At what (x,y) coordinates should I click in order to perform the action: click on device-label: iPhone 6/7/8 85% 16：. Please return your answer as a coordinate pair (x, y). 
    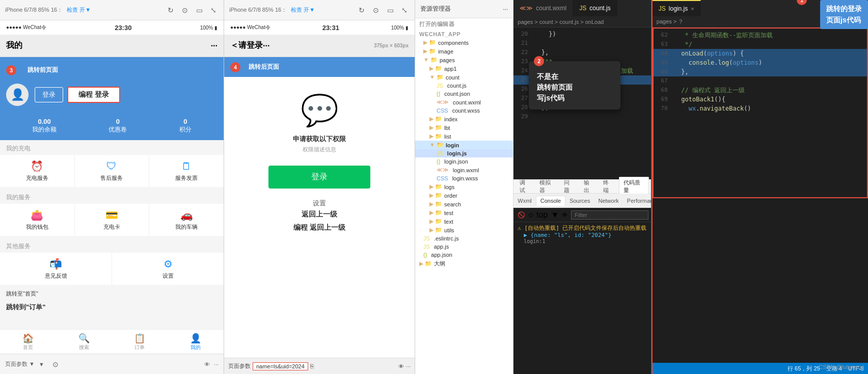
    Looking at the image, I should click on (34, 10).